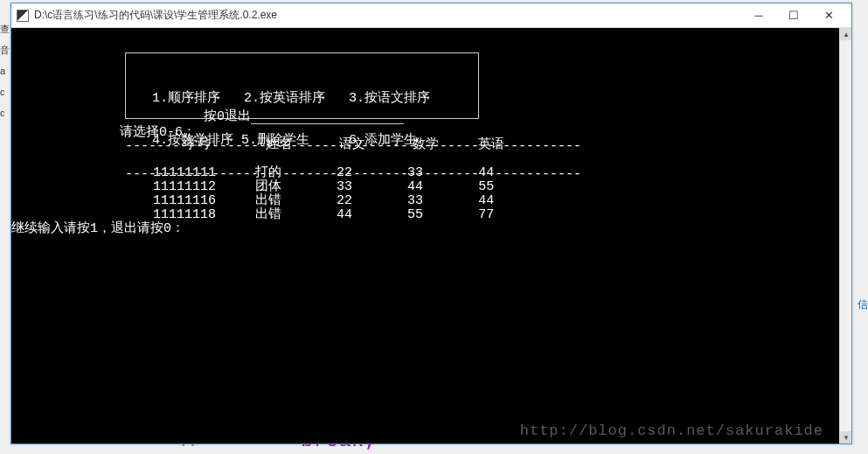 Image resolution: width=868 pixels, height=454 pixels. What do you see at coordinates (304, 117) in the screenshot?
I see `menu-exit: 按0退出` at bounding box center [304, 117].